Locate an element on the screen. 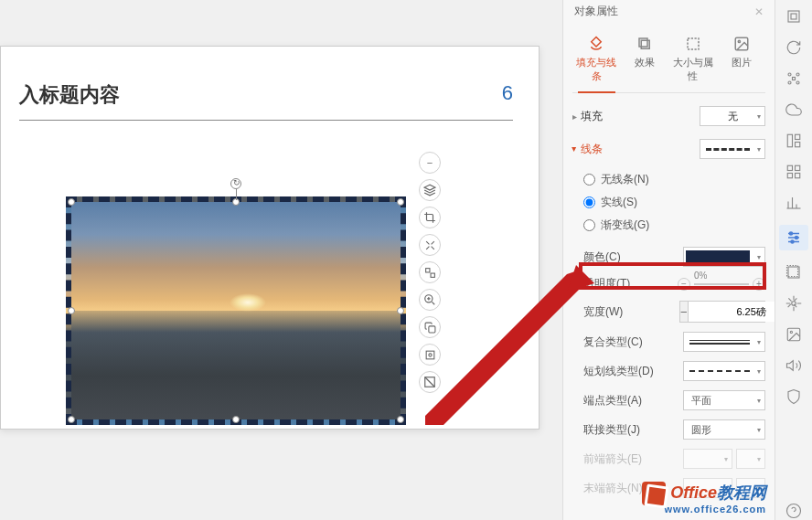 This screenshot has width=812, height=520. tab-label: 大小与属性 is located at coordinates (693, 69).